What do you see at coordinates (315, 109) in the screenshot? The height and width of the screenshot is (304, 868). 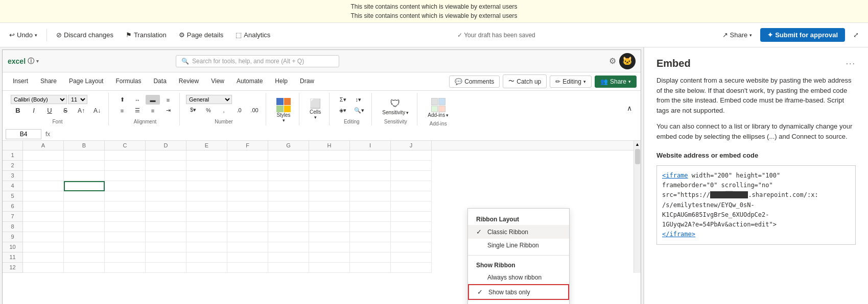 I see `cells-button: ⬜ Cells ▾` at bounding box center [315, 109].